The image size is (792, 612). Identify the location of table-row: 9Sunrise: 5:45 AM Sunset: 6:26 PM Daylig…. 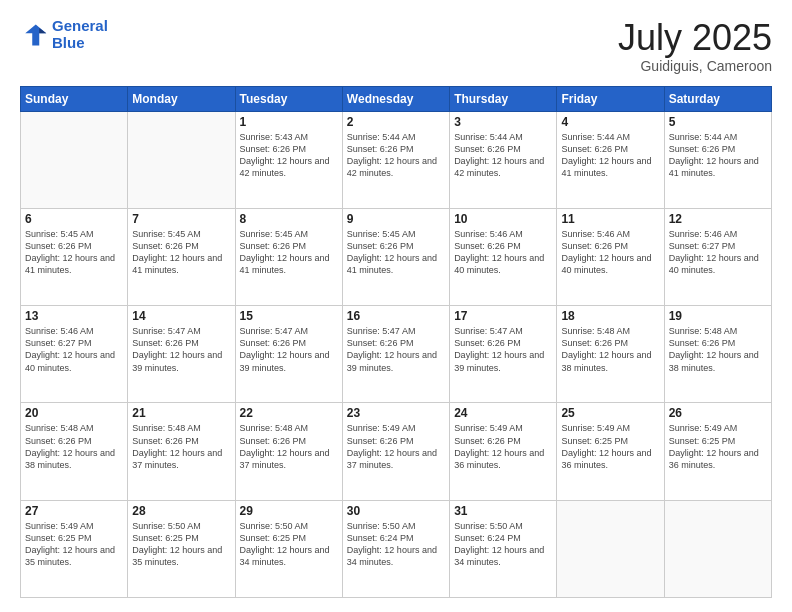
(396, 256).